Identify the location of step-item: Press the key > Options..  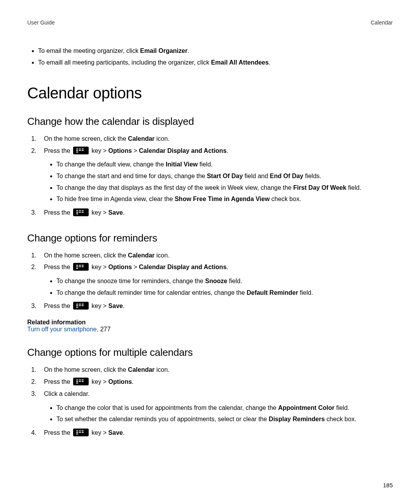
(215, 382).